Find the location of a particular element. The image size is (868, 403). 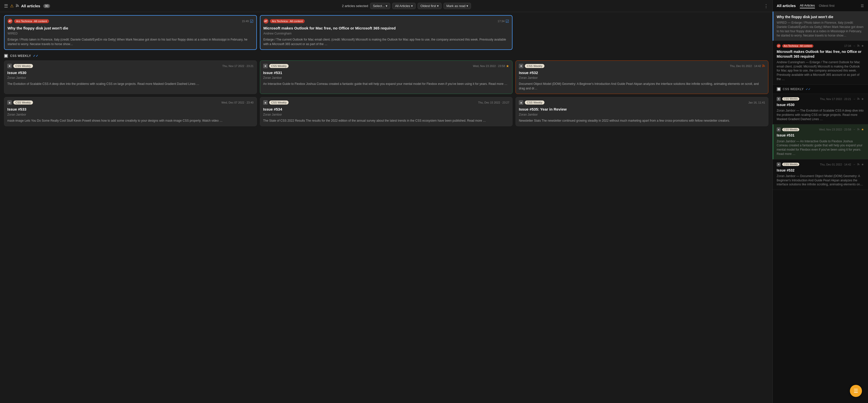

sidebar-time: Wed, Nov 23 2022 · 23:58 is located at coordinates (835, 129).